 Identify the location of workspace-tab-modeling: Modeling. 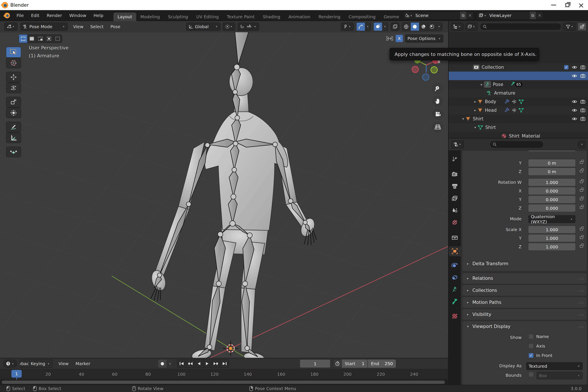
(150, 17).